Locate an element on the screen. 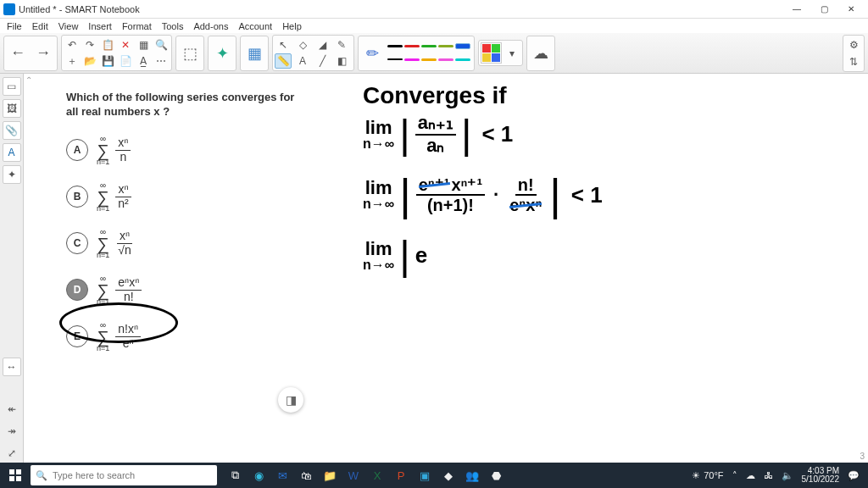  floating-eraser-button: ◨ is located at coordinates (291, 400).